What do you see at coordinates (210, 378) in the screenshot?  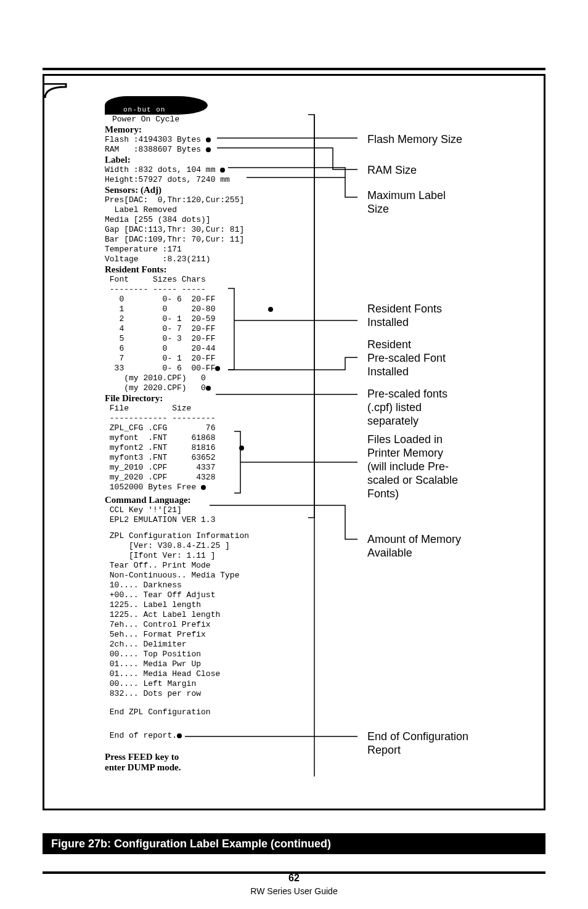 I see `font-row: (my 2010.CPF) 0` at bounding box center [210, 378].